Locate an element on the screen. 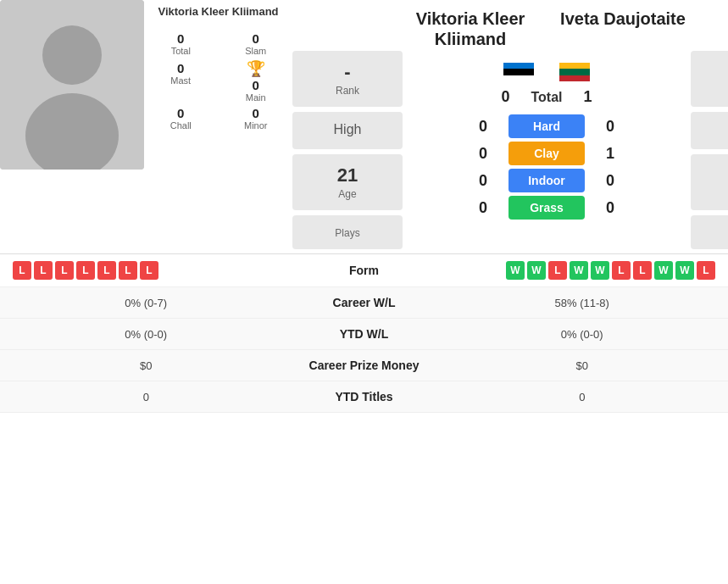 This screenshot has width=728, height=584. total-right-score: 1 is located at coordinates (588, 97).